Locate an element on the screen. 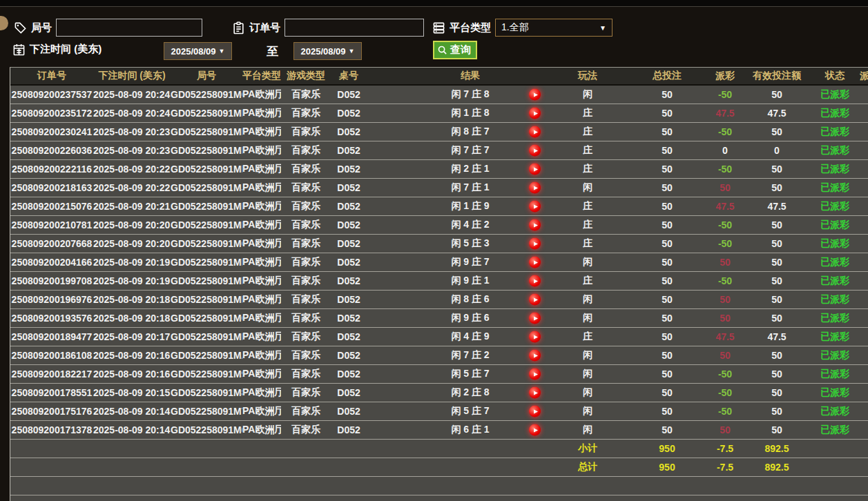 The height and width of the screenshot is (501, 868). column-header-4: 游戏类型 is located at coordinates (306, 77).